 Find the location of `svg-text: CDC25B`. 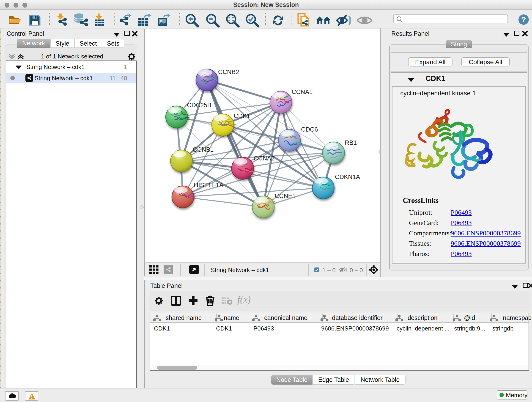

svg-text: CDC25B is located at coordinates (199, 105).